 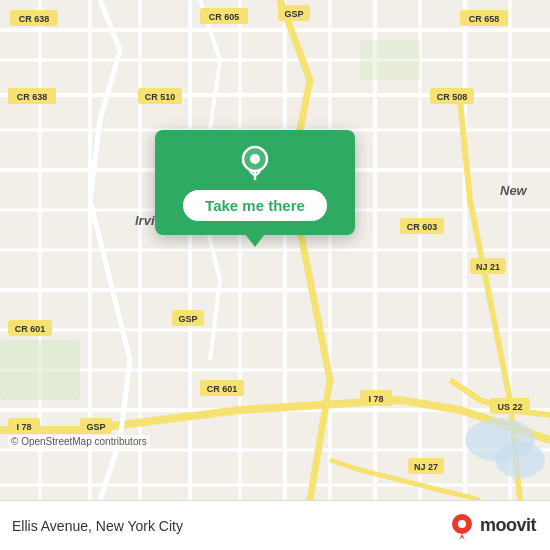 What do you see at coordinates (160, 97) in the screenshot?
I see `svg-text: CR 510` at bounding box center [160, 97].